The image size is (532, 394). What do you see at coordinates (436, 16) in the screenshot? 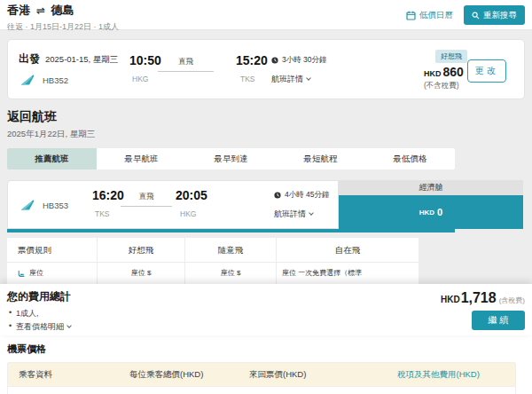
I see `low-fare-calendar-label: 低價日曆` at bounding box center [436, 16].